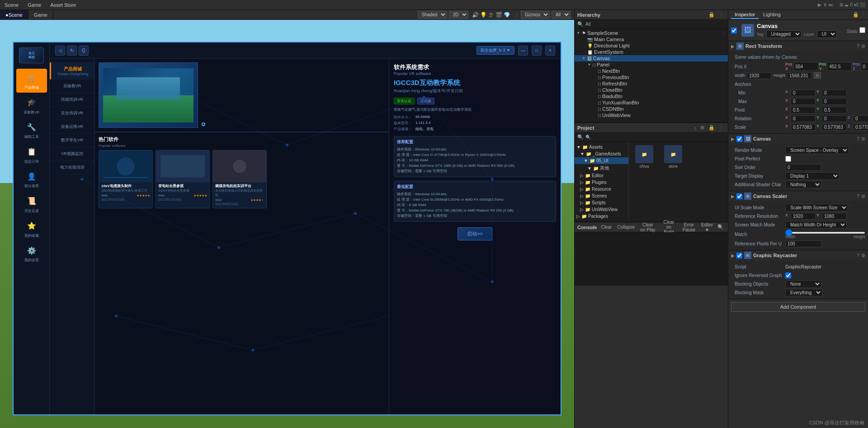 Image resolution: width=868 pixels, height=428 pixels. Describe the element at coordinates (651, 115) in the screenshot. I see `tree-uniwebview: □ UniWebView` at that location.